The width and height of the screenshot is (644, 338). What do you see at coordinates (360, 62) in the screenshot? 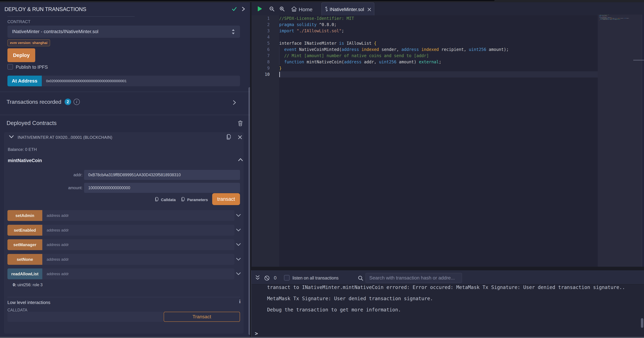
I see `code-line: function mintNativeCoin(address addr, ui…` at bounding box center [360, 62].